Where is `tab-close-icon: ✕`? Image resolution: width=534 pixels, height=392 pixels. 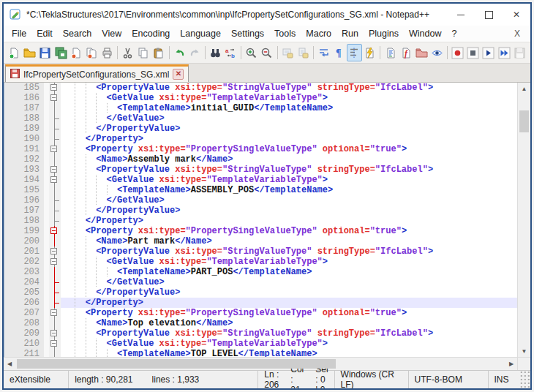 tab-close-icon: ✕ is located at coordinates (178, 75).